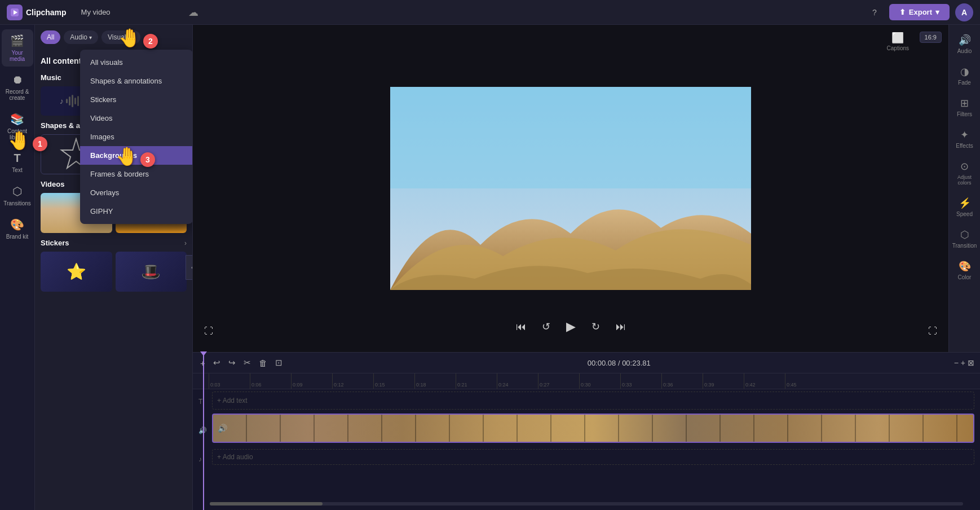  I want to click on captions-button: ⬜ Captions, so click(898, 42).